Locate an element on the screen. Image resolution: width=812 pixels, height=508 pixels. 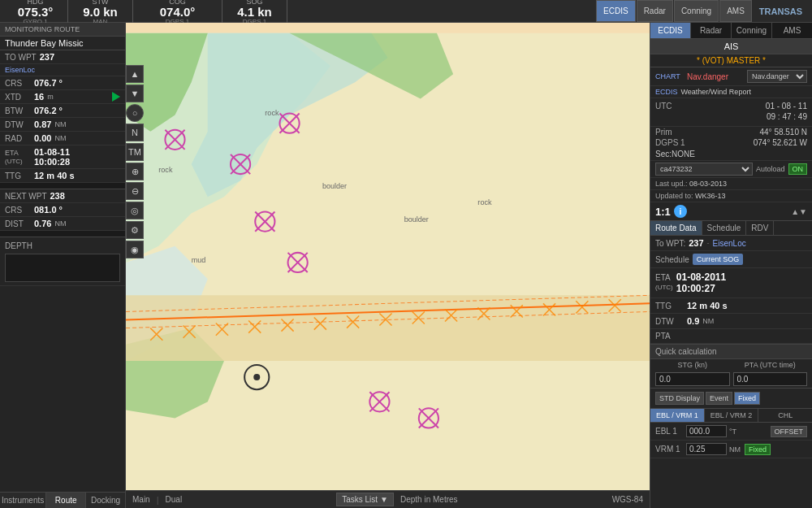
next-wpt-value: 238 is located at coordinates (57, 196).